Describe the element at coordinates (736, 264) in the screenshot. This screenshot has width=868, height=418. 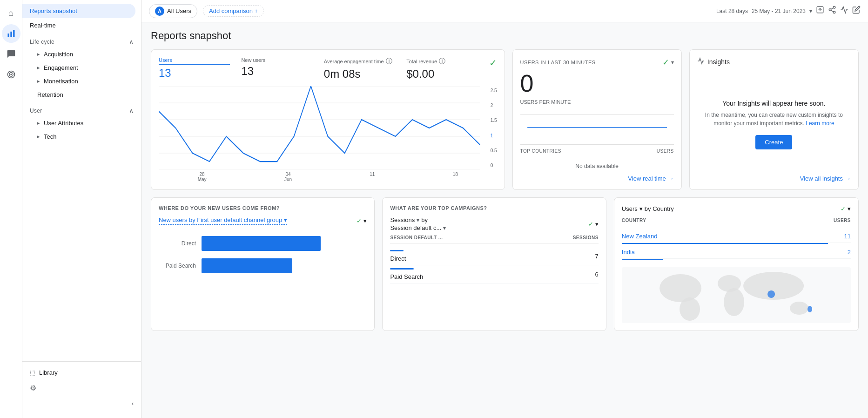
I see `country-card: Users ▾ by Country ✓ ▾ COUNTRY USERS New…` at that location.